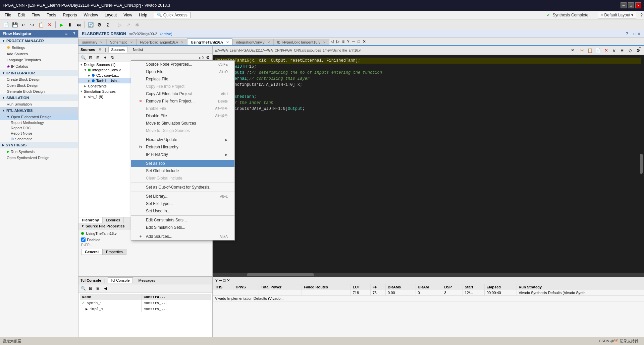 This screenshot has width=644, height=345. I want to click on sources-refresh: ↻, so click(113, 58).